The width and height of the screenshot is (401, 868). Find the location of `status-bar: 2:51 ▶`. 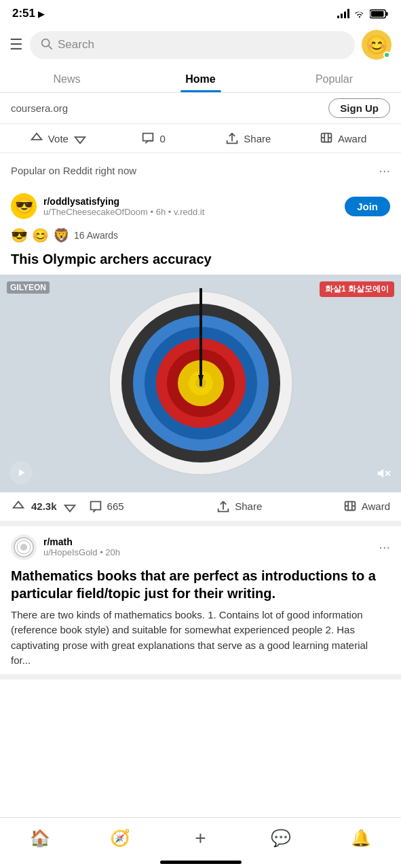

status-bar: 2:51 ▶ is located at coordinates (201, 12).